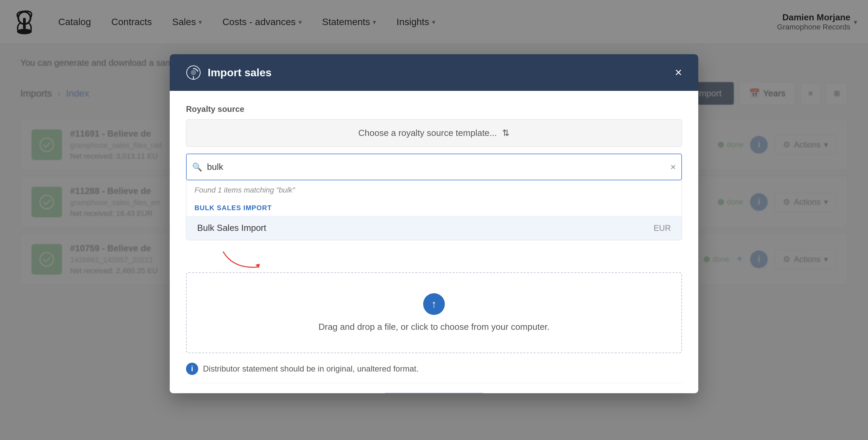  Describe the element at coordinates (232, 228) in the screenshot. I see `result-item-label: Bulk Sales Import` at that location.